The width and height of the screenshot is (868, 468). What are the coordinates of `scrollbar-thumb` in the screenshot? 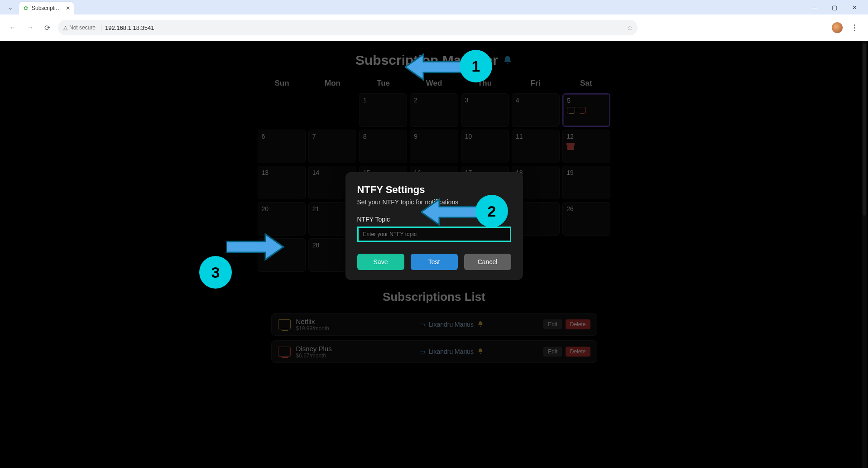 It's located at (864, 130).